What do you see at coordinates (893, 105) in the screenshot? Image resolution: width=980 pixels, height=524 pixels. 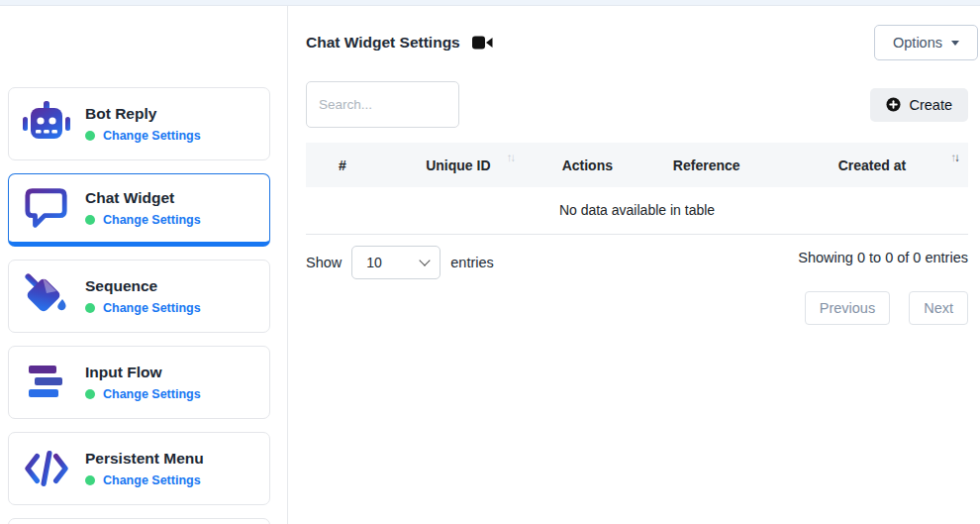 I see `plus-circle-icon` at bounding box center [893, 105].